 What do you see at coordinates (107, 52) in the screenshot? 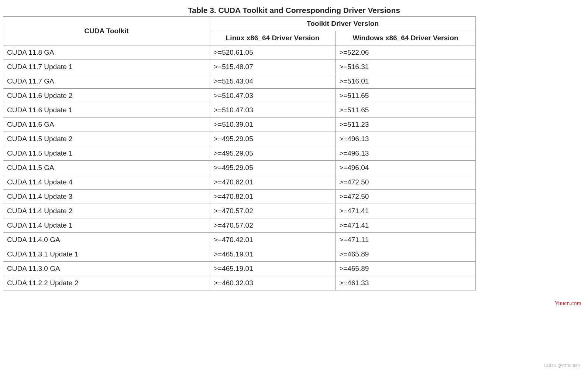
I see `cell-toolkit: CUDA 11.8 GA` at bounding box center [107, 52].